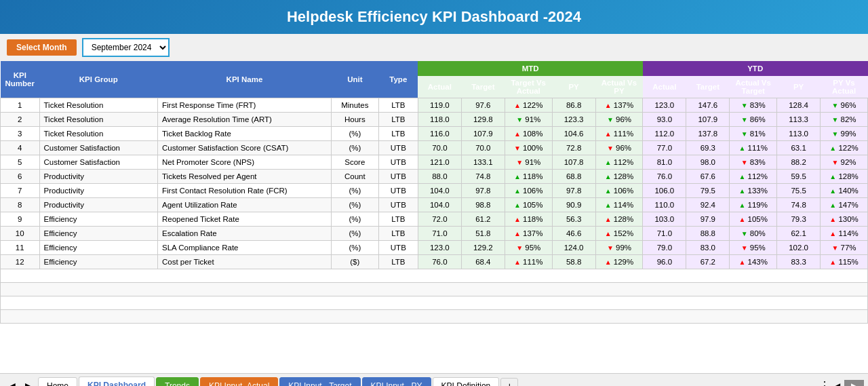 Image resolution: width=868 pixels, height=386 pixels. I want to click on cell-kpi-name: Average Resolution Time (ART), so click(245, 119).